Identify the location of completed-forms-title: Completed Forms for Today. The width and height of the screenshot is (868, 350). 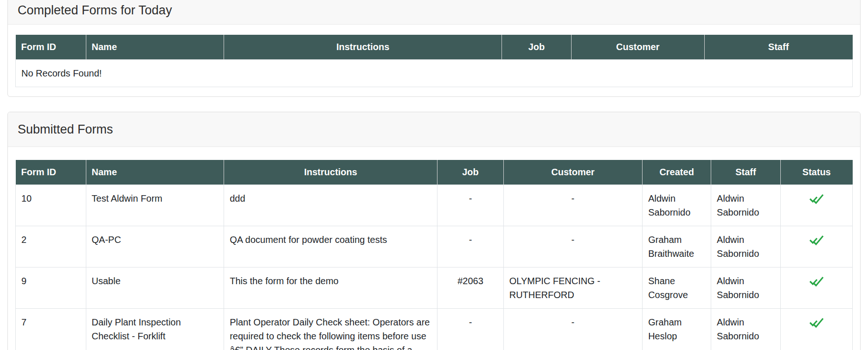
(434, 10).